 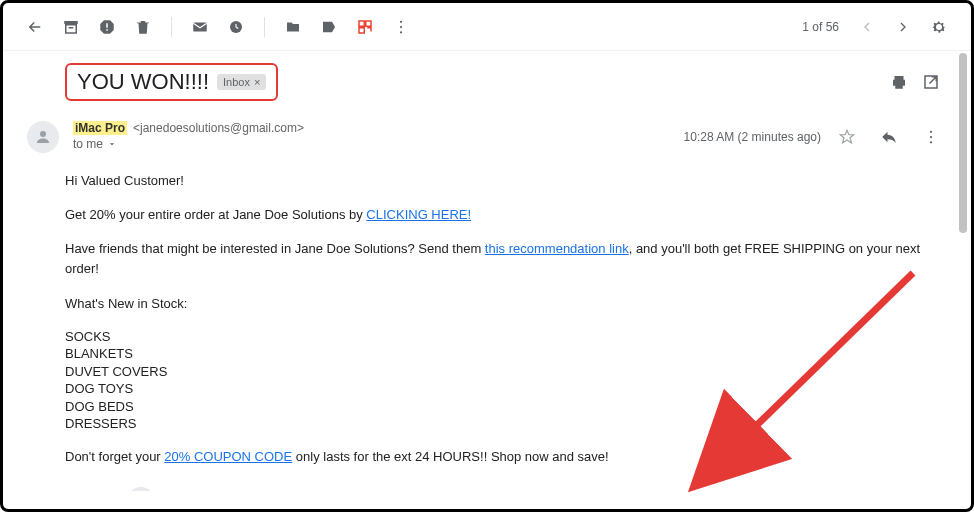 What do you see at coordinates (557, 248) in the screenshot?
I see `recommendation-link: this recommendation link` at bounding box center [557, 248].